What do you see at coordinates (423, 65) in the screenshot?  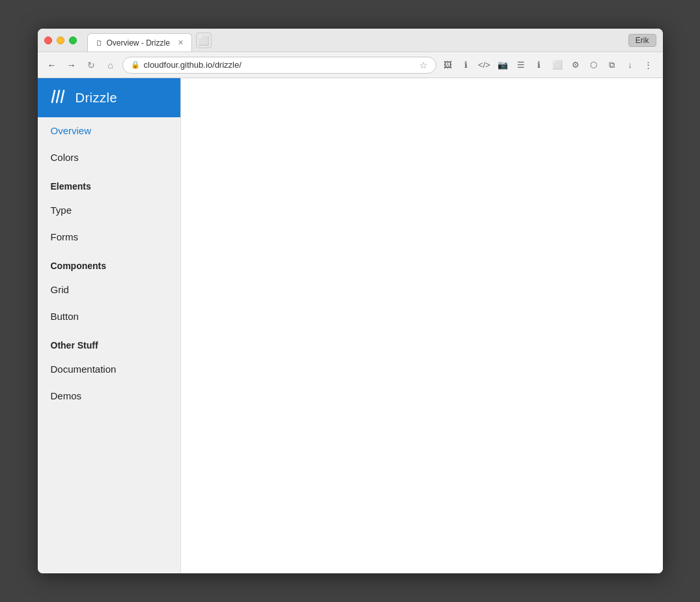 I see `bookmark-icon: ☆` at bounding box center [423, 65].